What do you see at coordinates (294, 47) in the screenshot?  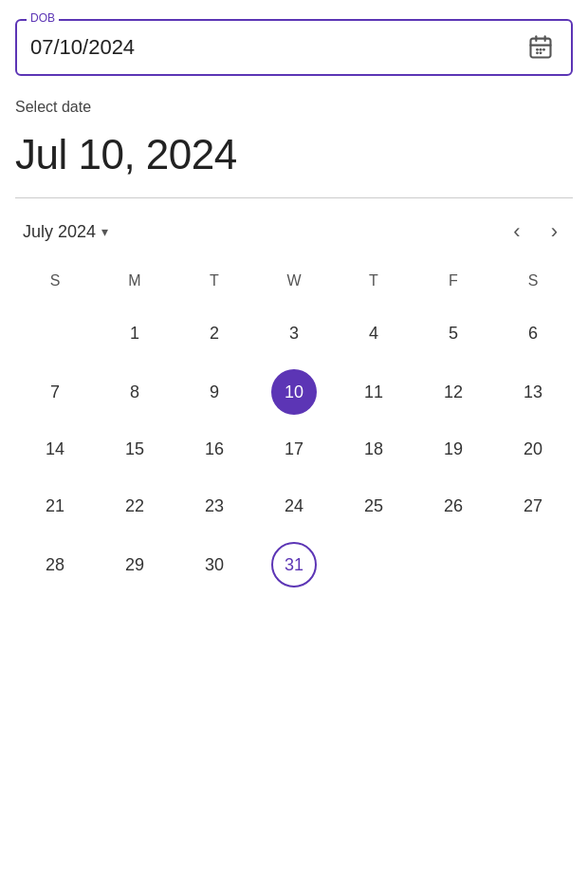 I see `dob-input-row: 07/10/2024` at bounding box center [294, 47].